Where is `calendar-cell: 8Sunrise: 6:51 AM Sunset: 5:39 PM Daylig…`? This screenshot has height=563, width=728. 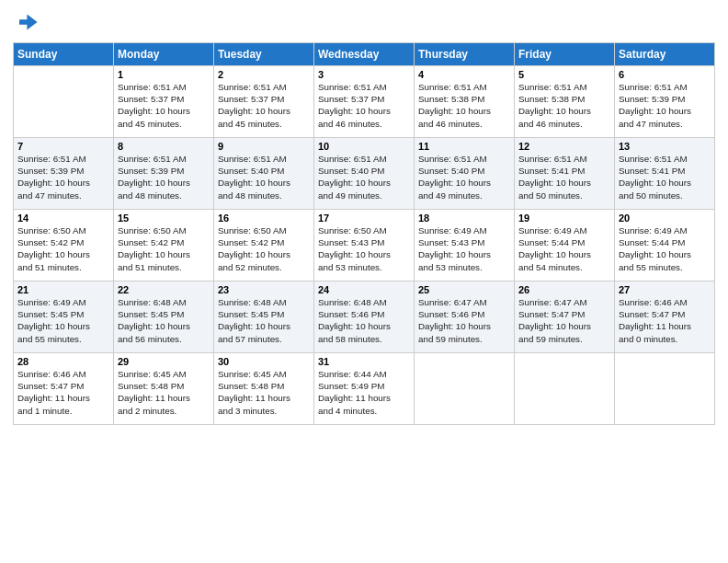
calendar-cell: 8Sunrise: 6:51 AM Sunset: 5:39 PM Daylig… is located at coordinates (164, 174).